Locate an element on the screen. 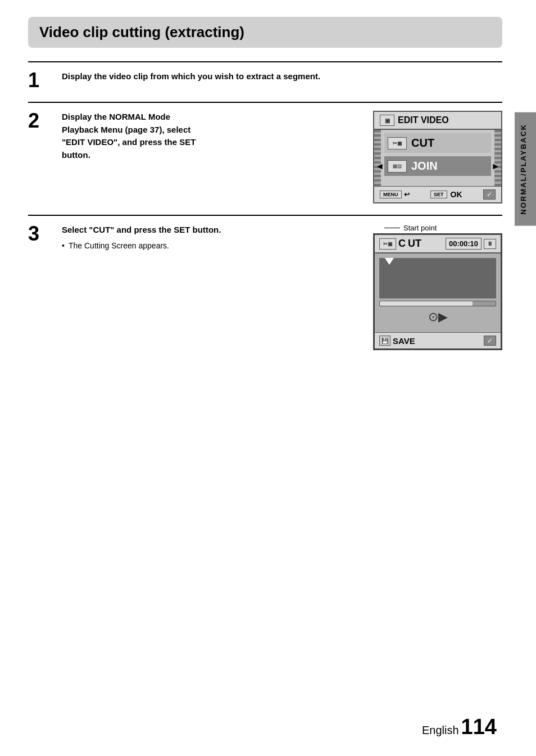 The height and width of the screenshot is (756, 536). cutting-header-left: ✂▣ C UT is located at coordinates (400, 244).